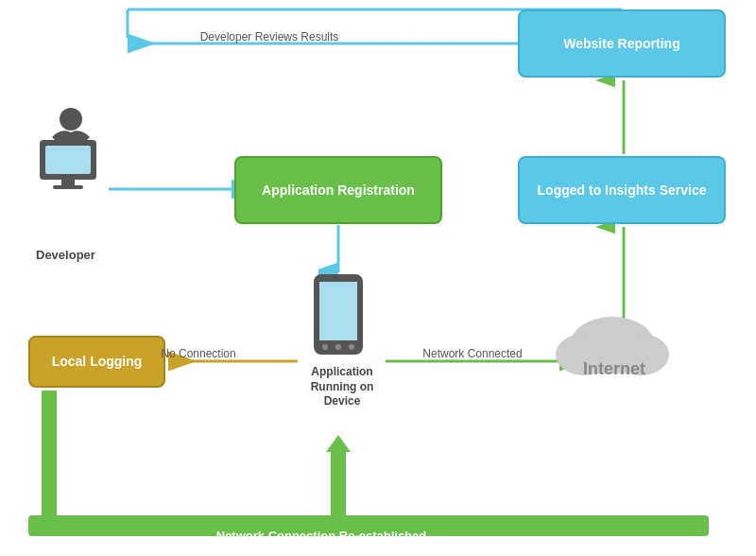 The image size is (756, 556). I want to click on developer-label: Developer, so click(66, 255).